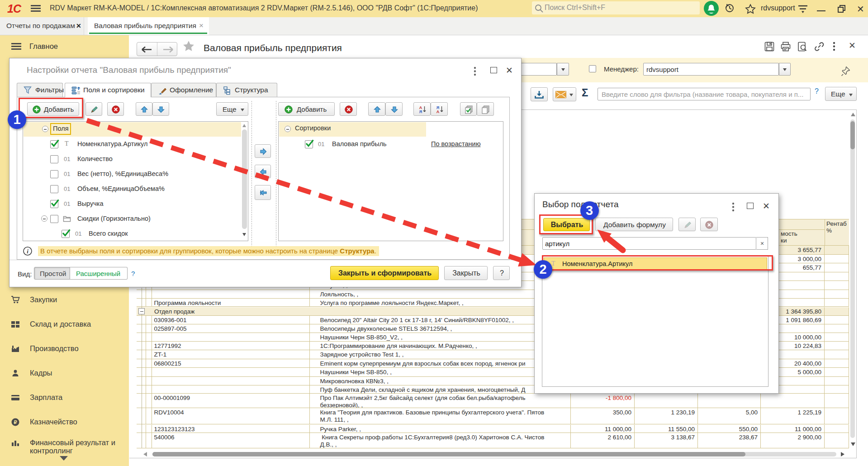 The height and width of the screenshot is (466, 868). Describe the element at coordinates (853, 444) in the screenshot. I see `table-vscroll-down-icon` at that location.